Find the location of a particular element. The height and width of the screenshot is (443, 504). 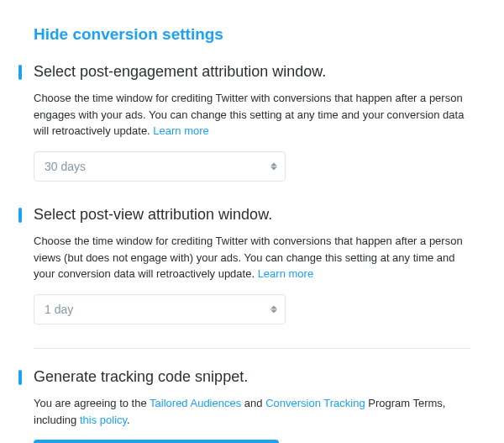

post-engagement-select-wrap: 30 days is located at coordinates (160, 166).